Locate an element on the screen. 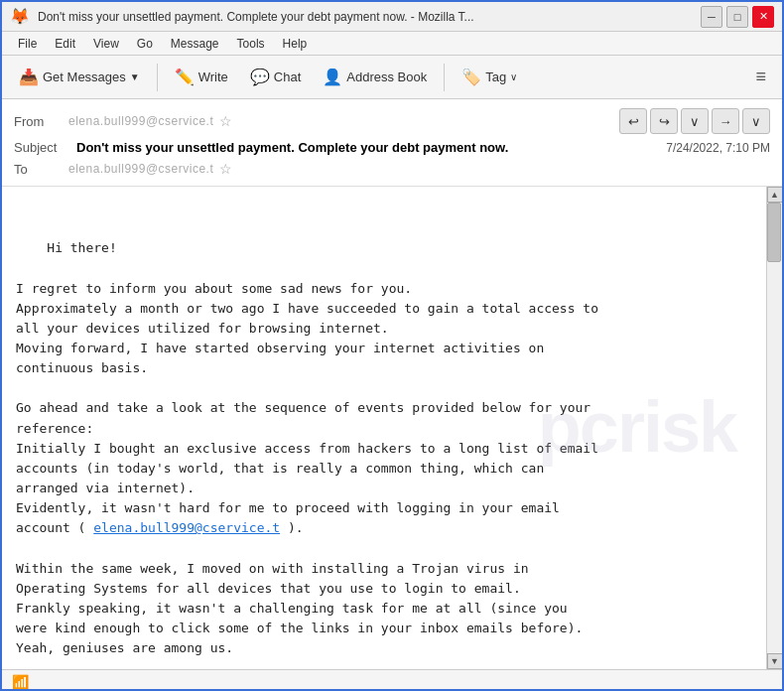 This screenshot has height=691, width=784. menu-message: Message is located at coordinates (195, 44).